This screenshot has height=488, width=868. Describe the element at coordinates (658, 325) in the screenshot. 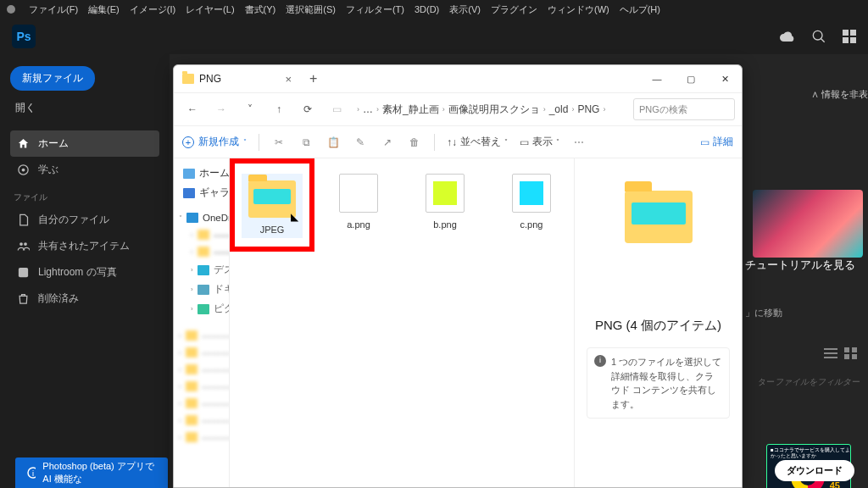

I see `details-title: PNG (4 個のアイテム)` at that location.